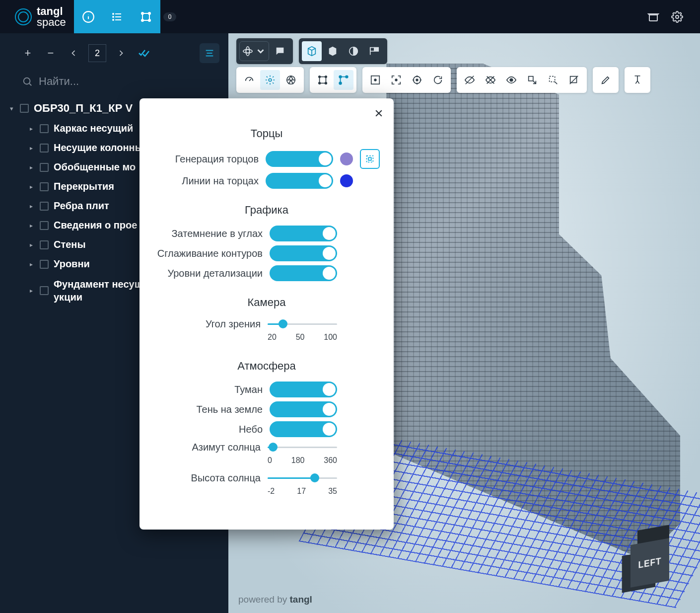  I want to click on corner-shade-toggle, so click(303, 233).